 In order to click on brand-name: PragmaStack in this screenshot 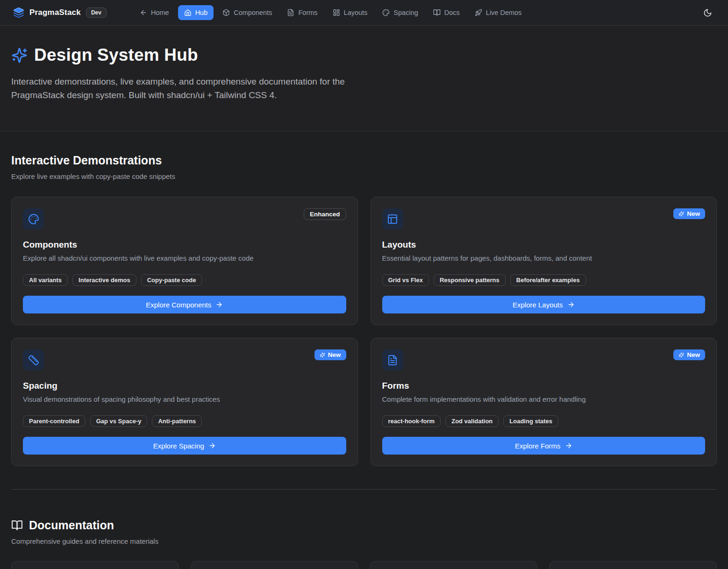, I will do `click(55, 13)`.